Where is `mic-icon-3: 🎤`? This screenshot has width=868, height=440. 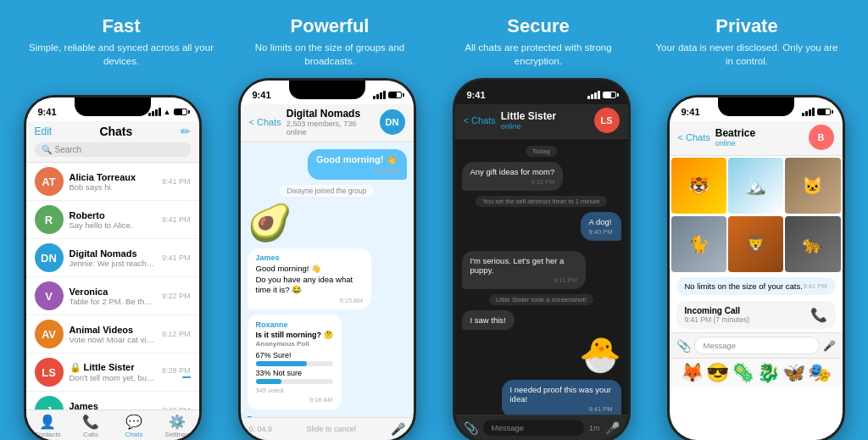 mic-icon-3: 🎤 is located at coordinates (612, 428).